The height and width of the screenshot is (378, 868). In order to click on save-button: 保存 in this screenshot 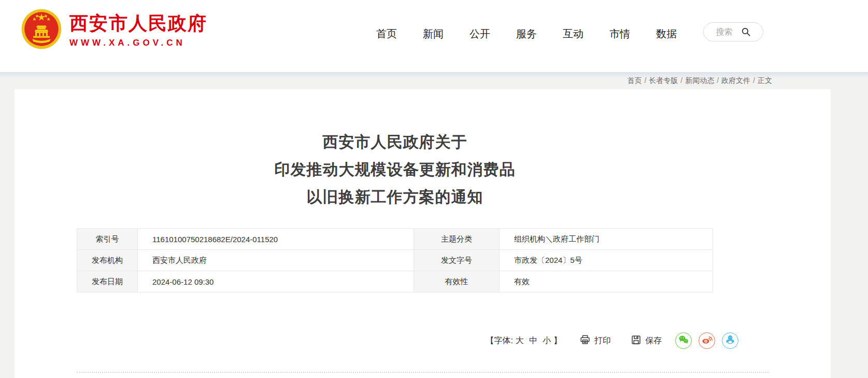, I will do `click(646, 341)`.